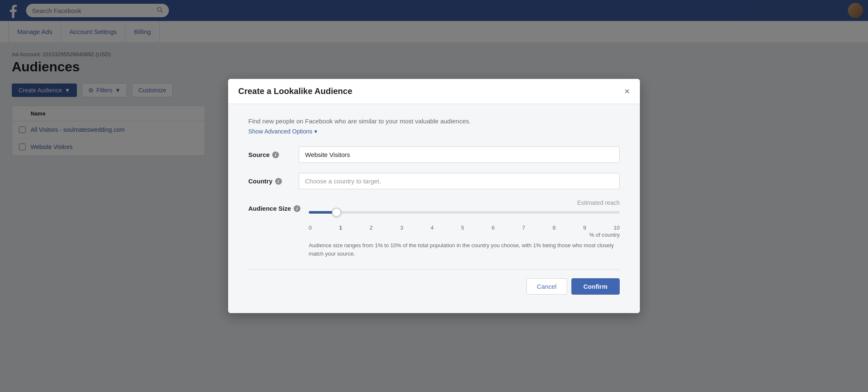  What do you see at coordinates (434, 131) in the screenshot?
I see `show-advanced-options: Show Advanced Options ▾` at bounding box center [434, 131].